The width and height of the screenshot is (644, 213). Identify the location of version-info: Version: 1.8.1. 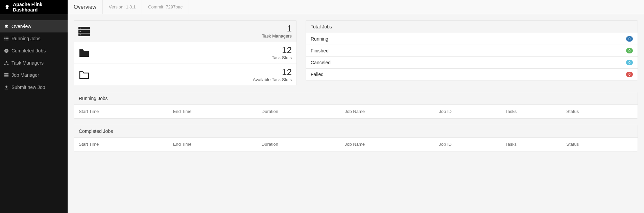
(122, 7).